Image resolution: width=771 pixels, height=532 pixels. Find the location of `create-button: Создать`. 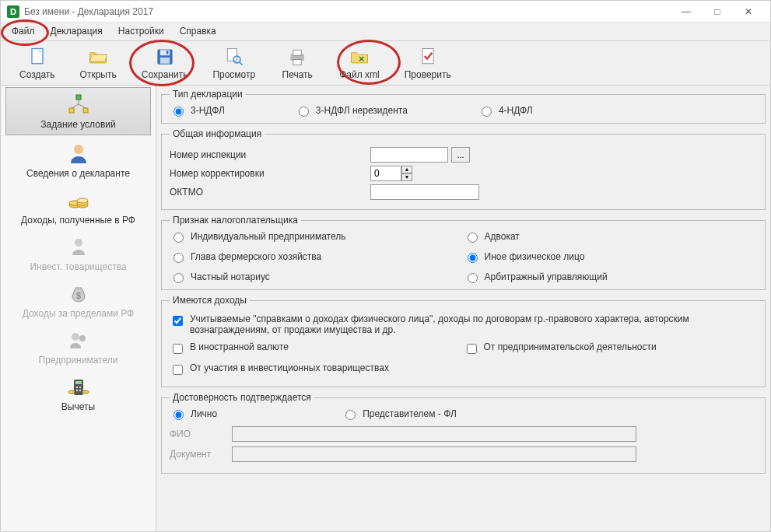

create-button: Создать is located at coordinates (37, 63).